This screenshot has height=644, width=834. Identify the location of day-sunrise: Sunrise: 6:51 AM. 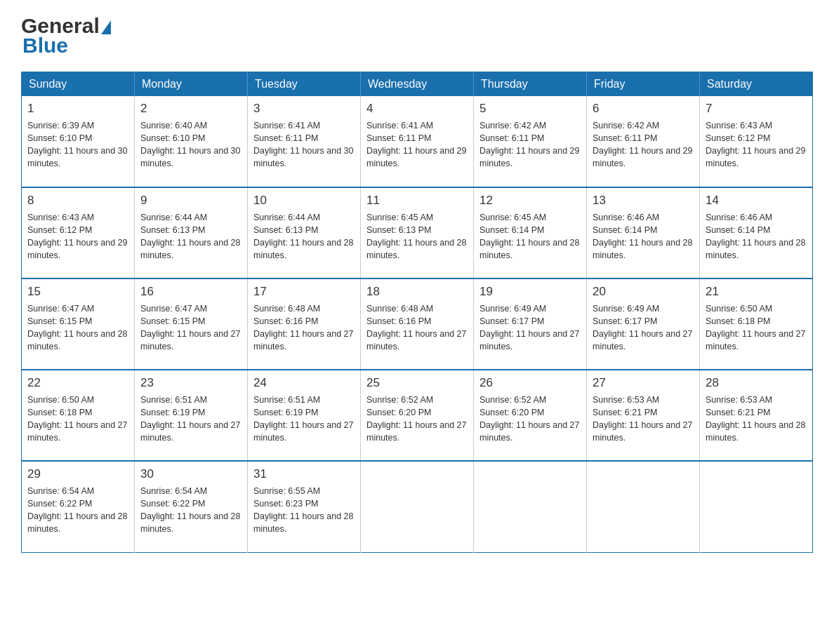
(286, 400).